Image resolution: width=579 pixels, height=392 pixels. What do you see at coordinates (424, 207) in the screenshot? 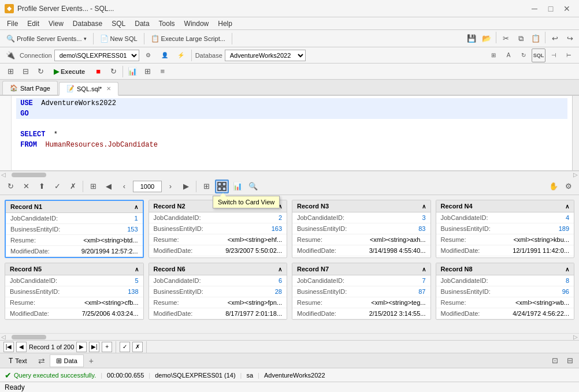
I see `card-n3-collapse-icon: ∧` at bounding box center [424, 207].